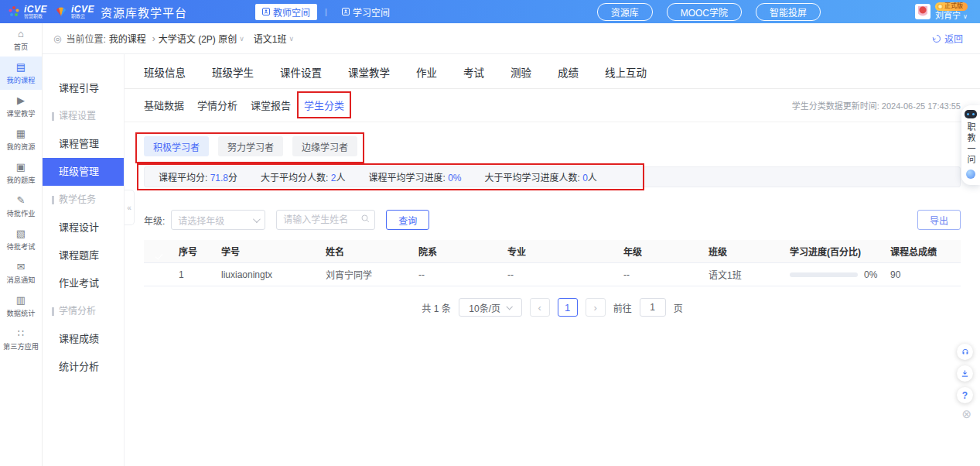  Describe the element at coordinates (427, 72) in the screenshot. I see `tab-homework: 作业` at that location.